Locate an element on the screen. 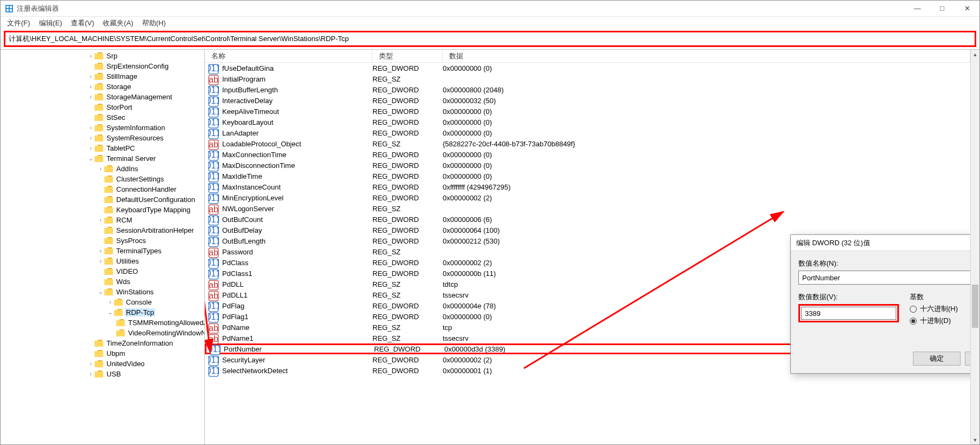 This screenshot has width=980, height=445. menu-view: 查看(V) is located at coordinates (82, 23).